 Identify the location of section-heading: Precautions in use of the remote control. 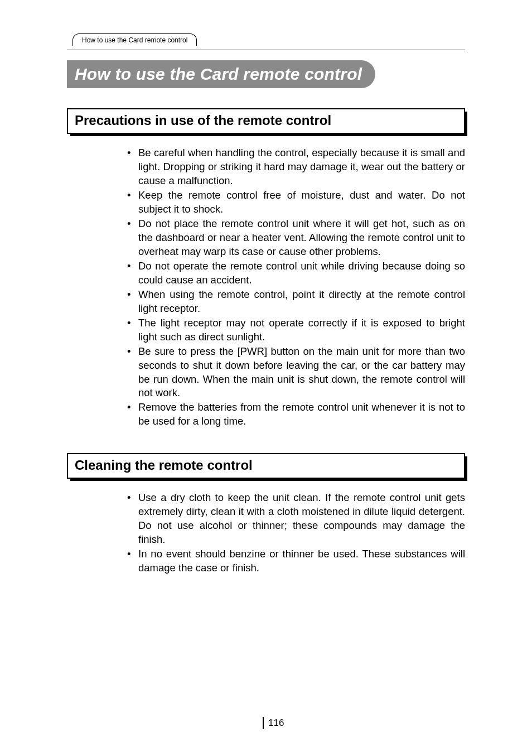
(266, 121).